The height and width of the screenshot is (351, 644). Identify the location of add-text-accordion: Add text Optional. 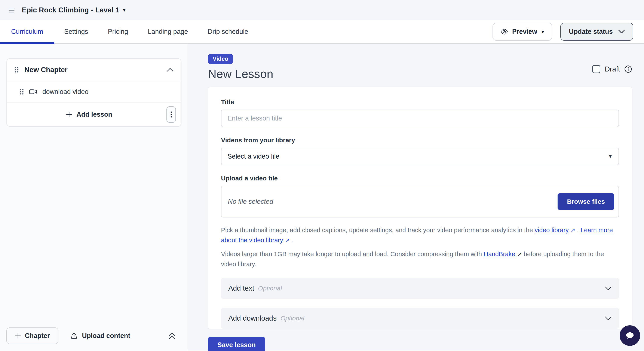
(420, 288).